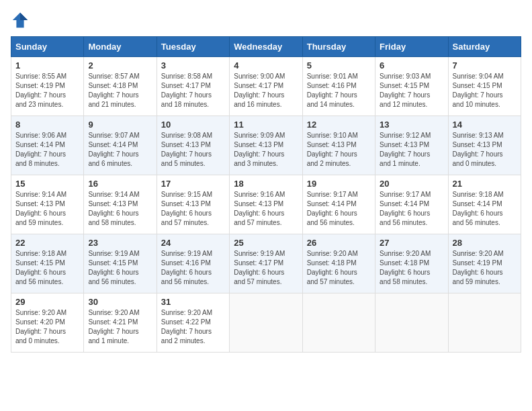  Describe the element at coordinates (187, 208) in the screenshot. I see `day-info: Sunrise: 9:15 AMSunset: 4:13 PMDaylight:…` at that location.